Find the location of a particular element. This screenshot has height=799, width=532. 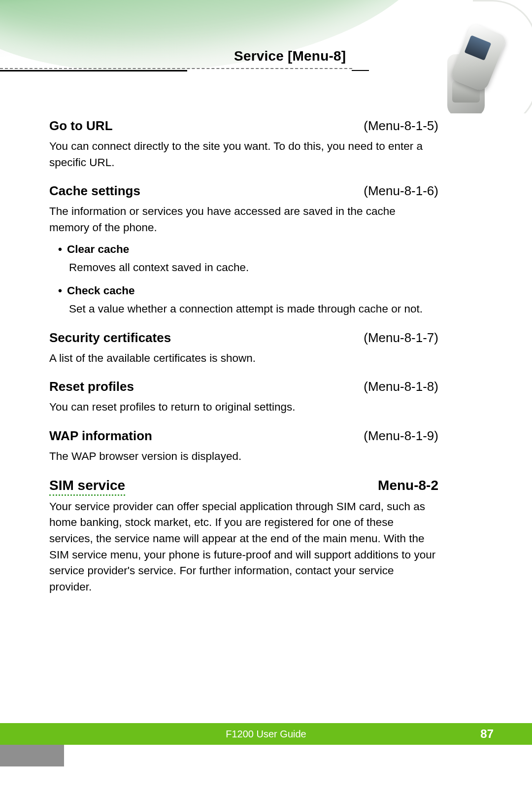

section-go-to-url: Go to URL (Menu-8-1-5) You can connect d… is located at coordinates (244, 144).